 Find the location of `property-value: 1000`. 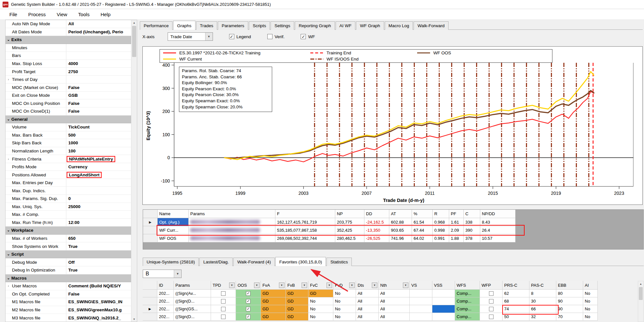

property-value: 1000 is located at coordinates (99, 143).